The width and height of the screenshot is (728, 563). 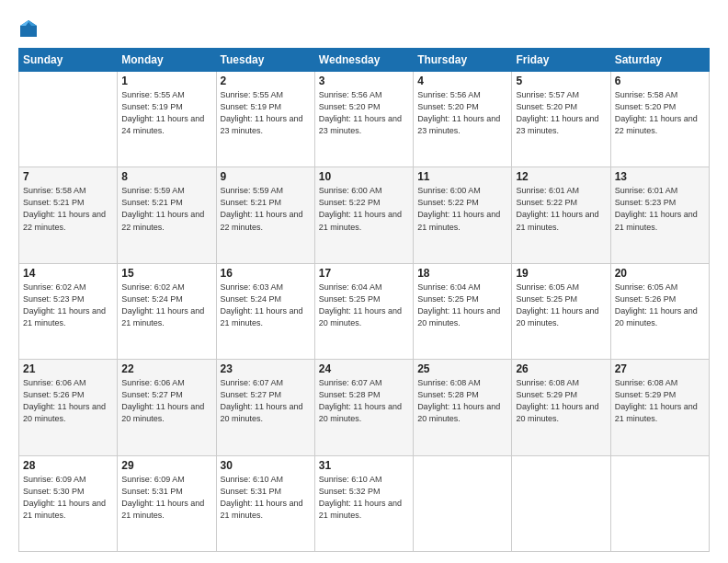 I want to click on day-info: Sunrise: 6:08 AMSunset: 5:29 PMDaylight:…, so click(x=561, y=401).